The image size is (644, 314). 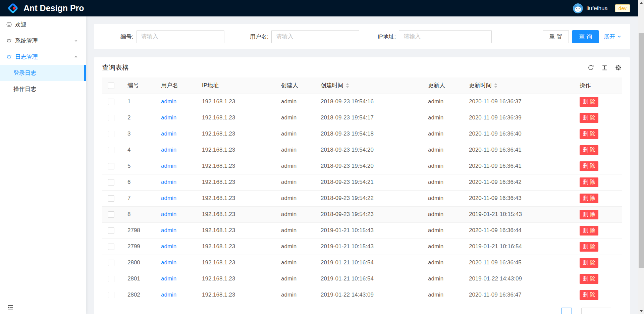 What do you see at coordinates (613, 37) in the screenshot?
I see `expand-link: 展开` at bounding box center [613, 37].